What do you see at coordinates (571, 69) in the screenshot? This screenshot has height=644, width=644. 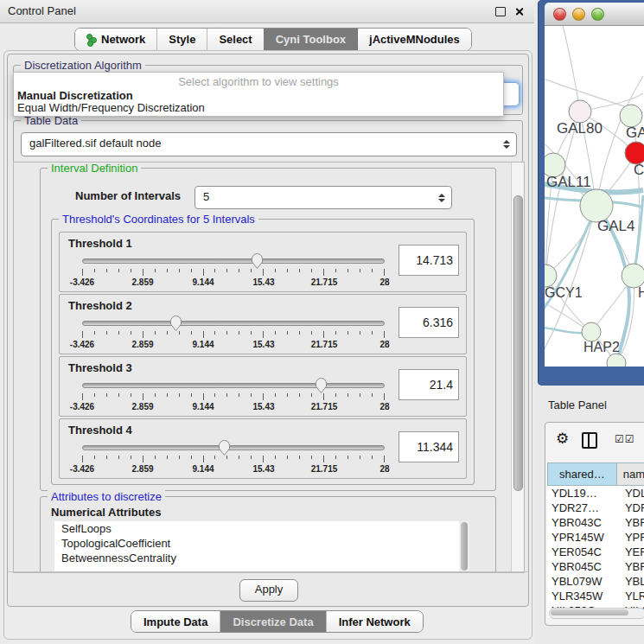 I see `network-edge` at bounding box center [571, 69].